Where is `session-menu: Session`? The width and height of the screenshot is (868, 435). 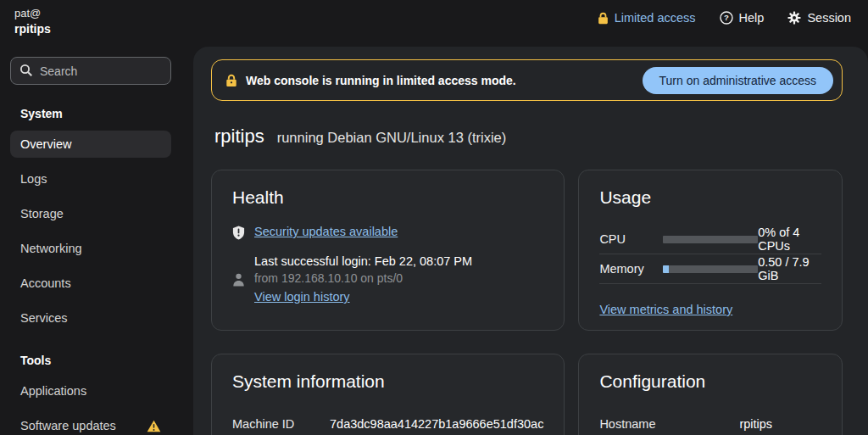
session-menu: Session is located at coordinates (819, 18).